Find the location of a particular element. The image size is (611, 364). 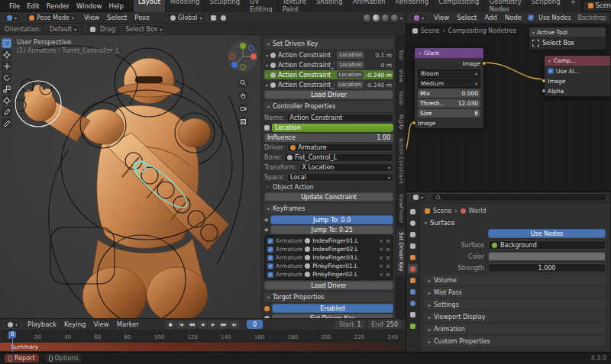

properties-search-input is located at coordinates (519, 197).